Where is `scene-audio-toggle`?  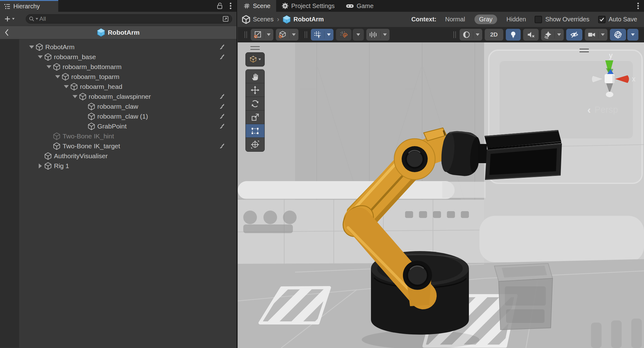
scene-audio-toggle is located at coordinates (531, 35).